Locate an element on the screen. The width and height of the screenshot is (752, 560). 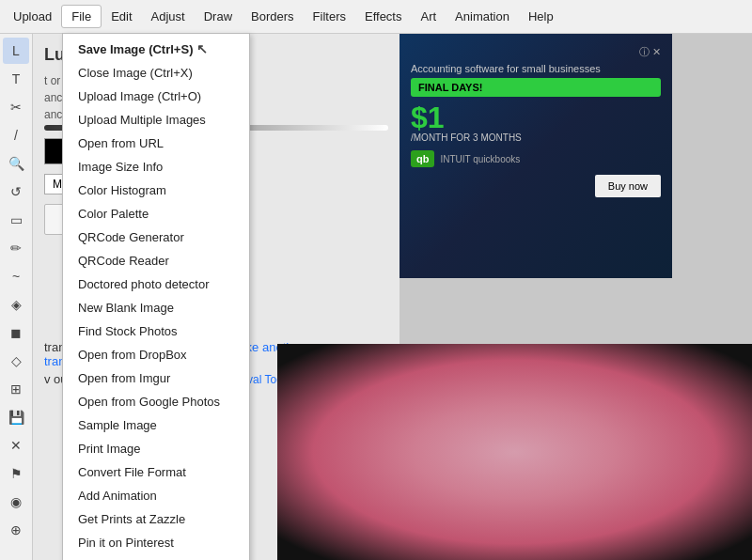
menu-qrcode-gen: QRCode Generator is located at coordinates (156, 237).